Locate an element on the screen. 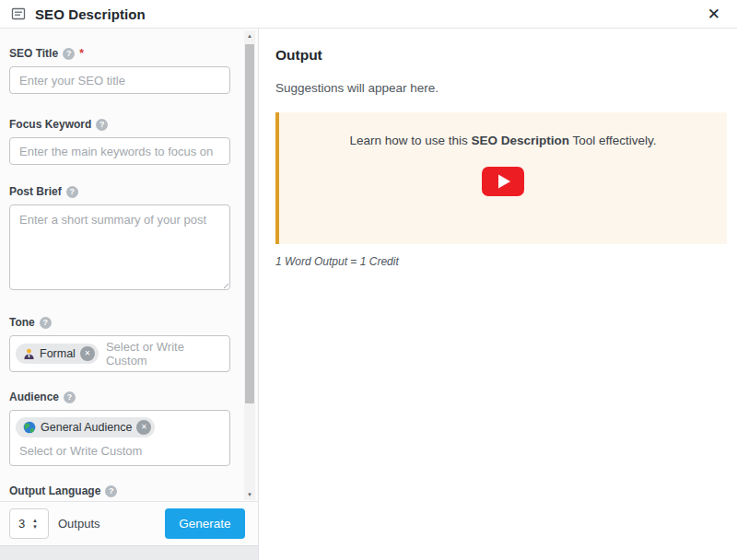 This screenshot has width=737, height=560. form-footer: ▲ ▼ Outputs Generate is located at coordinates (129, 523).